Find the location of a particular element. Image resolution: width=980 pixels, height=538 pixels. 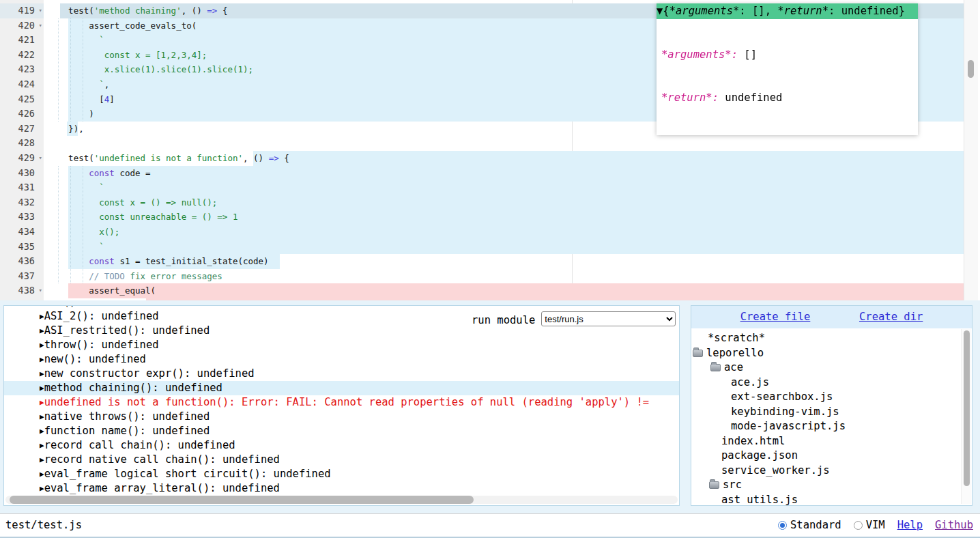

files-vertical-scrollbar is located at coordinates (966, 416).